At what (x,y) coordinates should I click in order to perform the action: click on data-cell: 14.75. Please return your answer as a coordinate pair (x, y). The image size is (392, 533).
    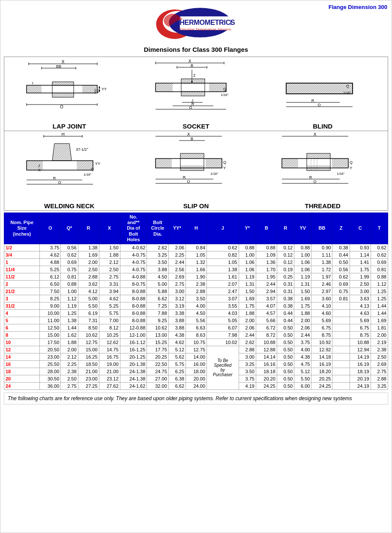
    Looking at the image, I should click on (110, 350).